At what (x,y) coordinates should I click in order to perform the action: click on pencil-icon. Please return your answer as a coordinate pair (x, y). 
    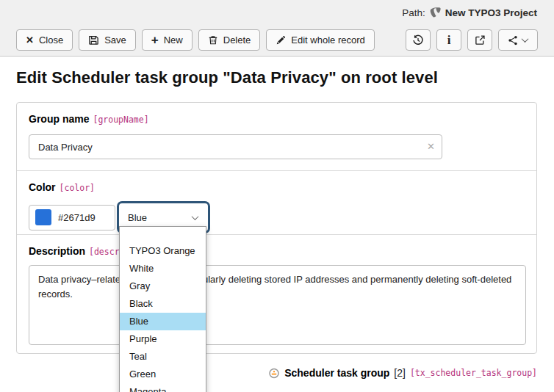
    Looking at the image, I should click on (281, 40).